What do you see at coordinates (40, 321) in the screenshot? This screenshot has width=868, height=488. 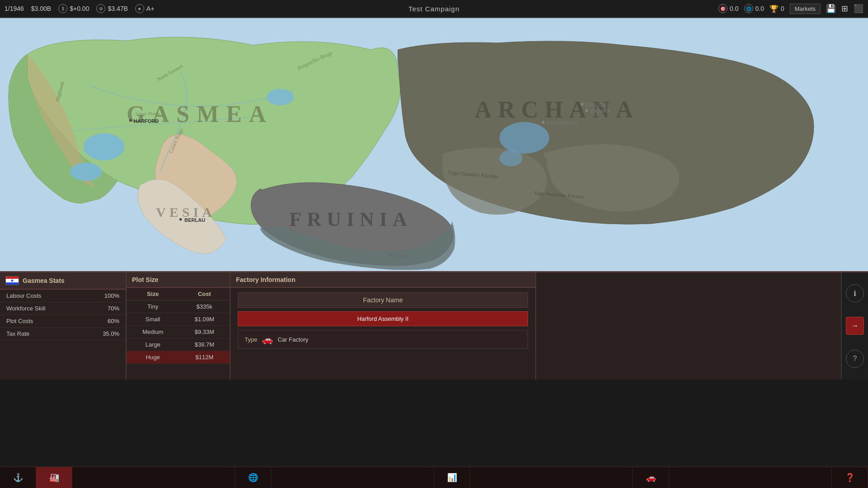 I see `stat-label: Plot Costs` at bounding box center [40, 321].